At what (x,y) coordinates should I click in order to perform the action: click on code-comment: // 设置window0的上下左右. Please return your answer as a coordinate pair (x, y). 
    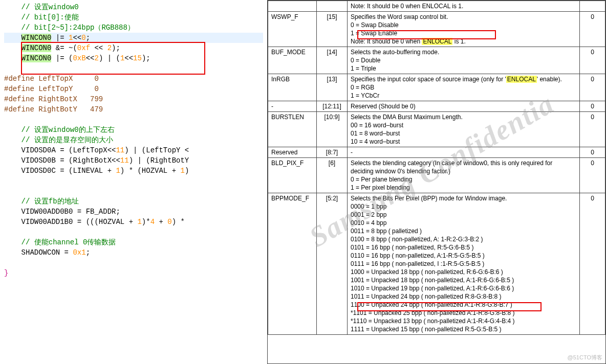
    Looking at the image, I should click on (59, 130).